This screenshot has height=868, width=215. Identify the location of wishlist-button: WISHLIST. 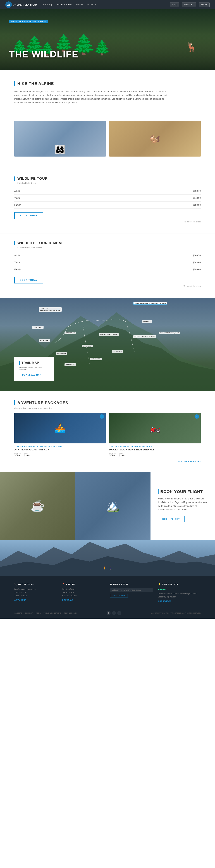
(189, 5).